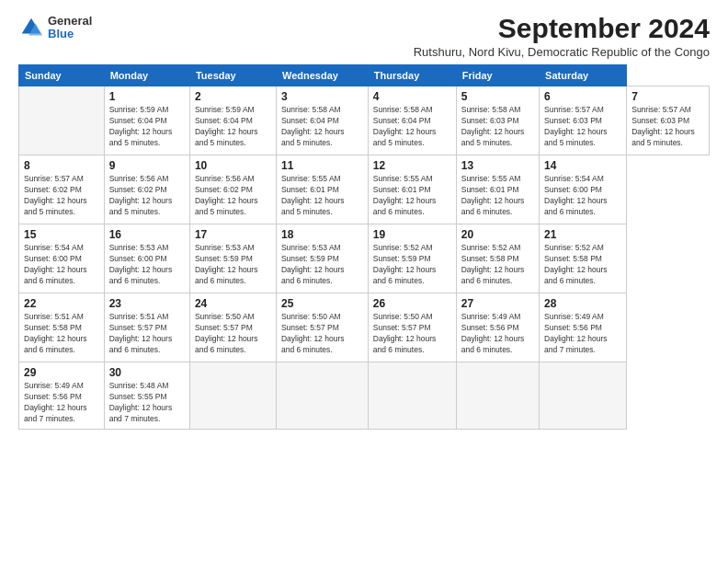 The image size is (728, 563). What do you see at coordinates (147, 259) in the screenshot?
I see `day-cell-16: 16Sunrise: 5:53 AMSunset: 6:00 PMDayligh…` at bounding box center [147, 259].